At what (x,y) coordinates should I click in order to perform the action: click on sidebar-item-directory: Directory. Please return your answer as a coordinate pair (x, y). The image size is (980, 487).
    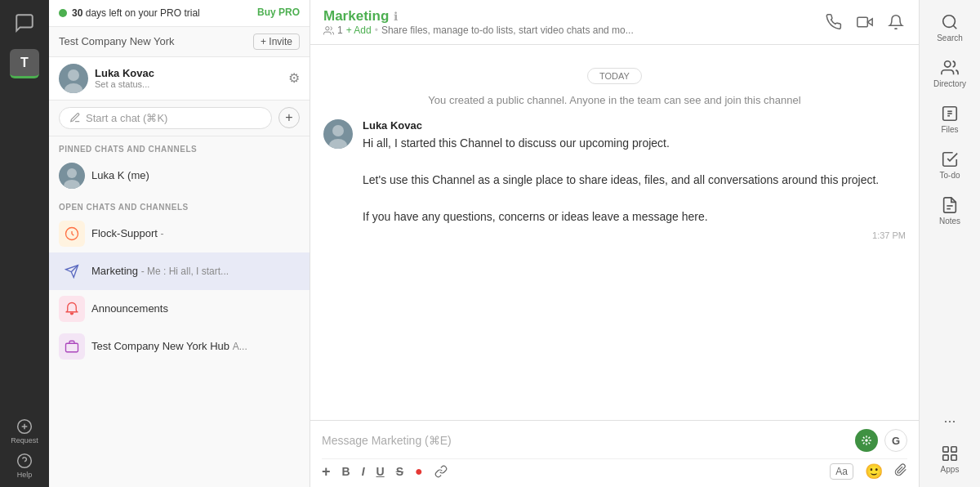
    Looking at the image, I should click on (950, 74).